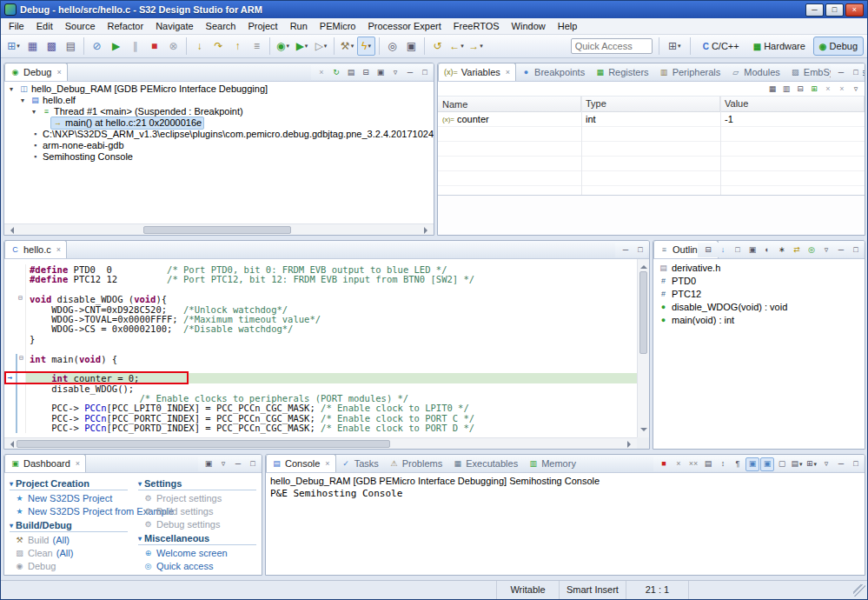  What do you see at coordinates (759, 282) in the screenshot?
I see `outline-item-ptd0: #PTD0` at bounding box center [759, 282].